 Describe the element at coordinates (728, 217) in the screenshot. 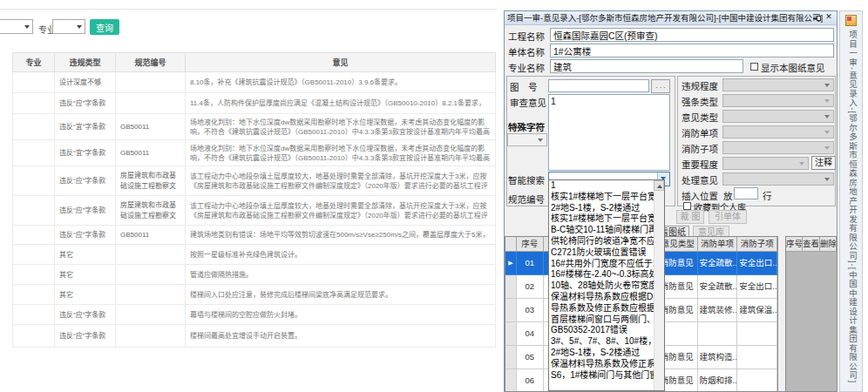

I see `cite-unit-button: 引单体` at that location.